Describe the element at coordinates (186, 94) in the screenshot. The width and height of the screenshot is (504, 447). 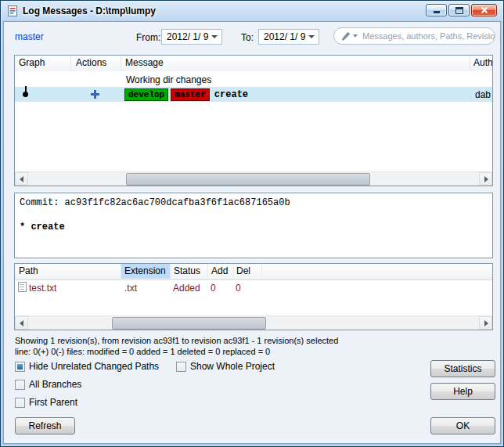
I see `refs-line: develop master create` at that location.